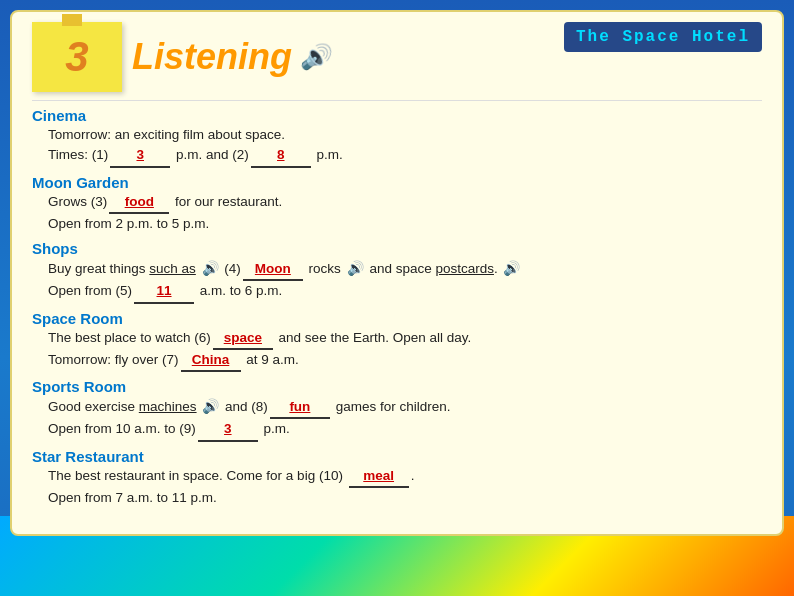 The height and width of the screenshot is (596, 794). Describe the element at coordinates (397, 456) in the screenshot. I see `section-title-star-restaurant: Star Restaurant` at that location.